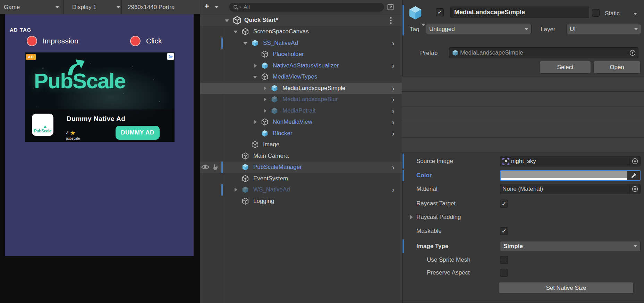 The width and height of the screenshot is (644, 303). What do you see at coordinates (523, 99) in the screenshot?
I see `component-header-dynamic-ad-format-handler-script-` at bounding box center [523, 99].